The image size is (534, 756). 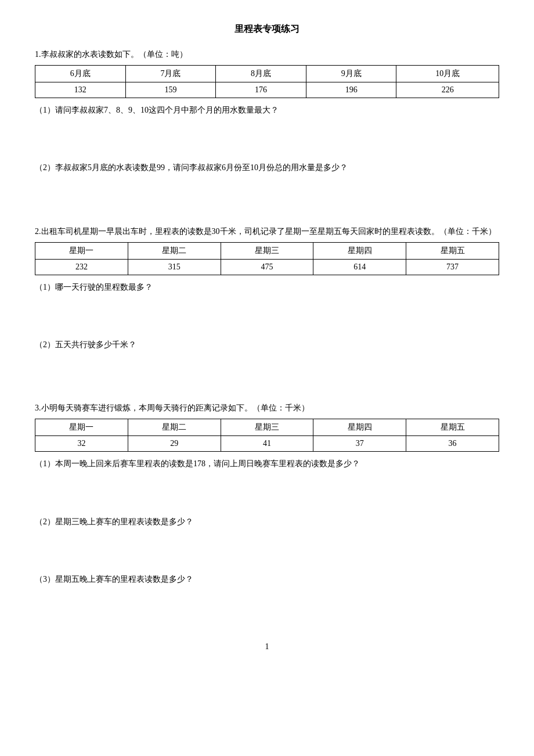 I want to click on page-number: 1, so click(x=267, y=647).